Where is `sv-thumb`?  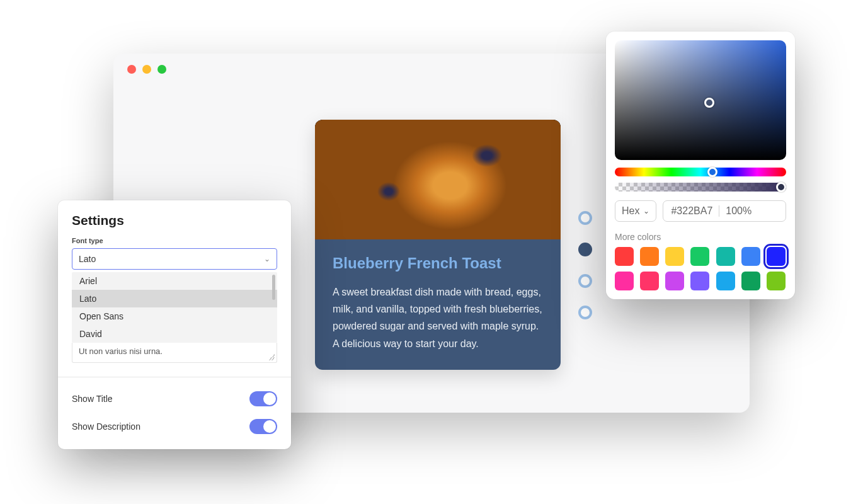
sv-thumb is located at coordinates (709, 103).